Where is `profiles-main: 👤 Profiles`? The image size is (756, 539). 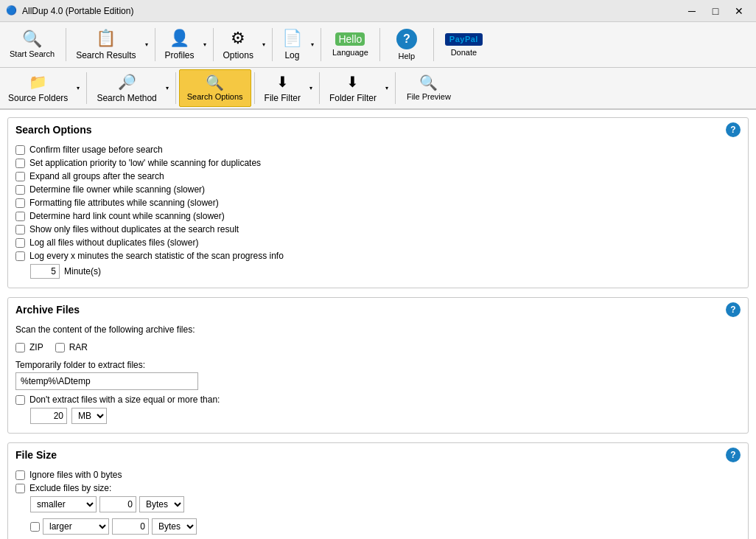
profiles-main: 👤 Profiles is located at coordinates (180, 44).